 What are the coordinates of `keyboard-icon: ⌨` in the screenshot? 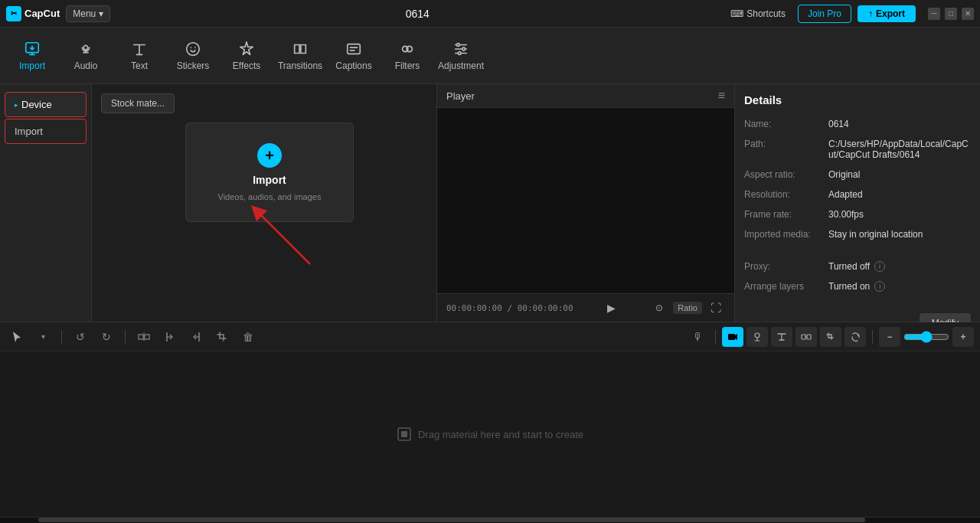 It's located at (737, 14).